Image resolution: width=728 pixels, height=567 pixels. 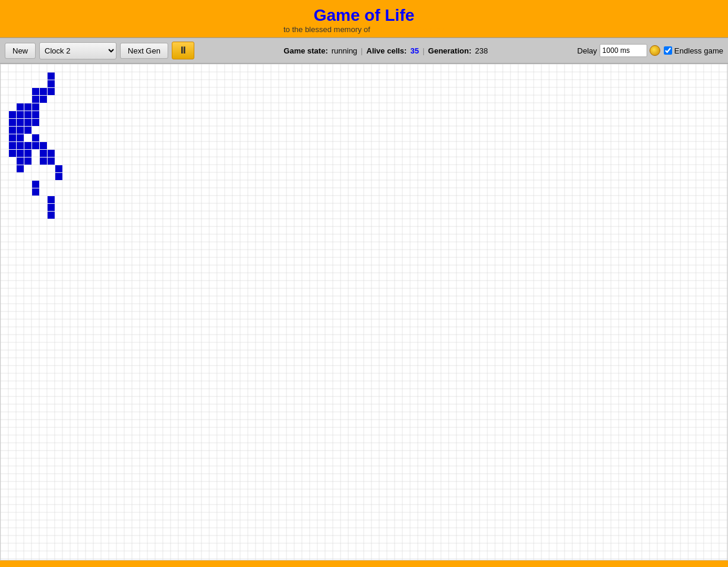 What do you see at coordinates (623, 51) in the screenshot?
I see `delay-input` at bounding box center [623, 51].